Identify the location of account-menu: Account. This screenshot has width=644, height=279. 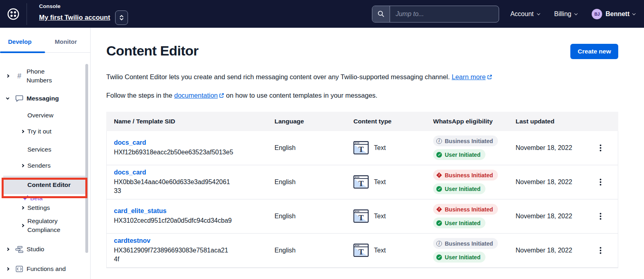
(525, 14).